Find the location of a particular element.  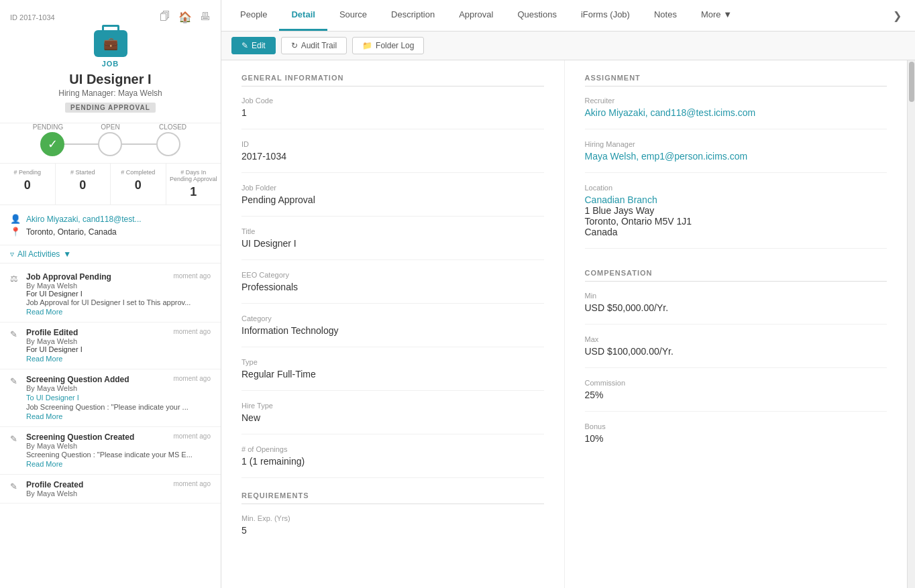

list-item: ✎ Screening Question Created moment ago … is located at coordinates (110, 451).